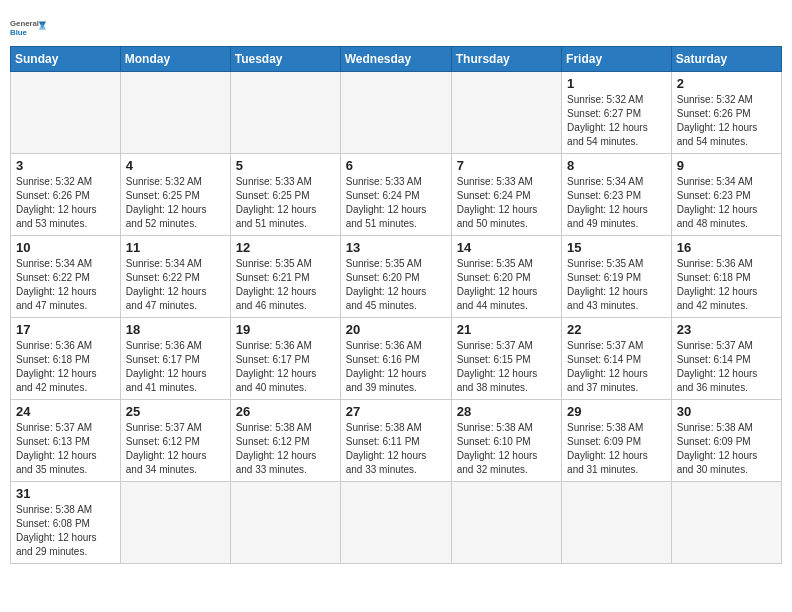  What do you see at coordinates (616, 412) in the screenshot?
I see `day-number: 29` at bounding box center [616, 412].